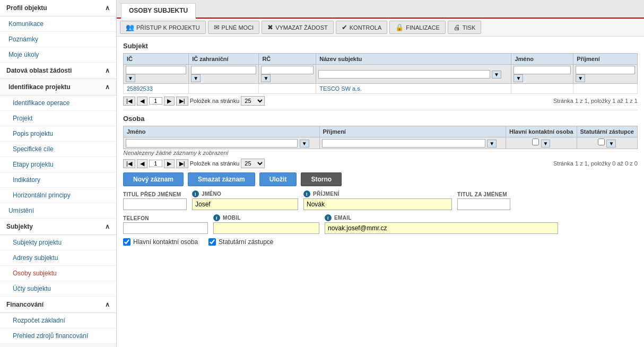 The image size is (644, 347). What do you see at coordinates (169, 163) in the screenshot?
I see `pag-next-osoba: ▶` at bounding box center [169, 163].